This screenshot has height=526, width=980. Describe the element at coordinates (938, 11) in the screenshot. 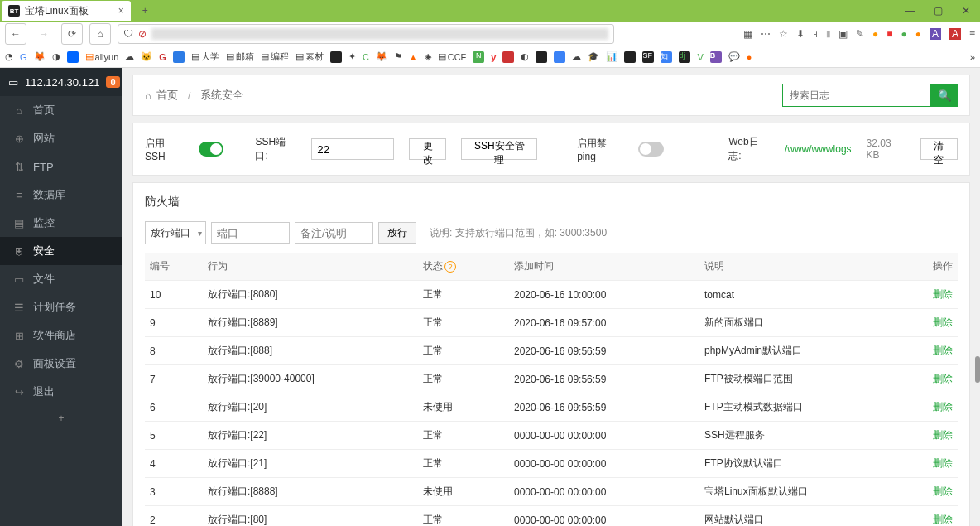

I see `window-maximize-icon: ▢` at that location.